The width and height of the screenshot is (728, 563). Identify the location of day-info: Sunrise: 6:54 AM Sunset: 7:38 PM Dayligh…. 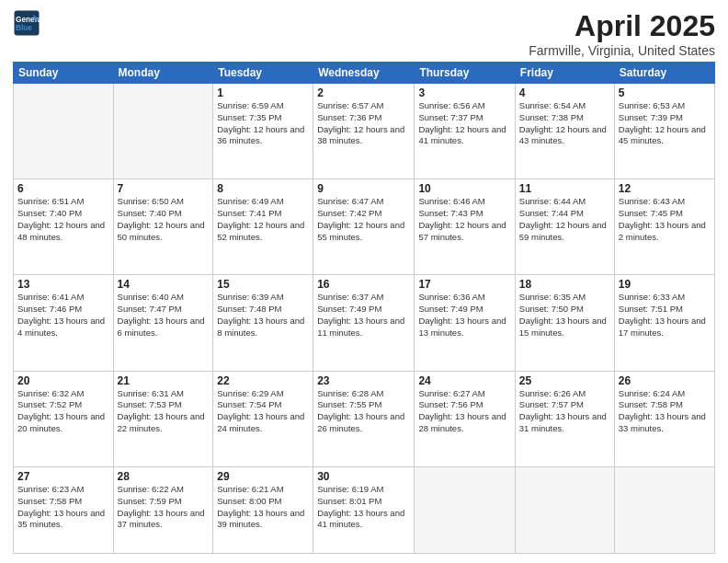
(564, 123).